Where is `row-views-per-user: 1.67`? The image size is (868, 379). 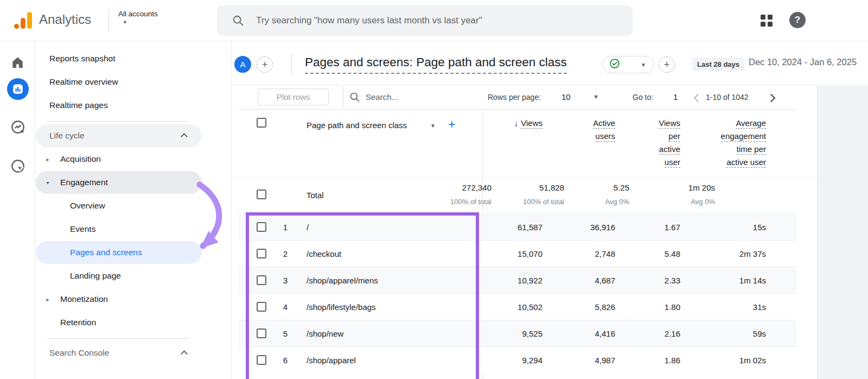 row-views-per-user: 1.67 is located at coordinates (673, 227).